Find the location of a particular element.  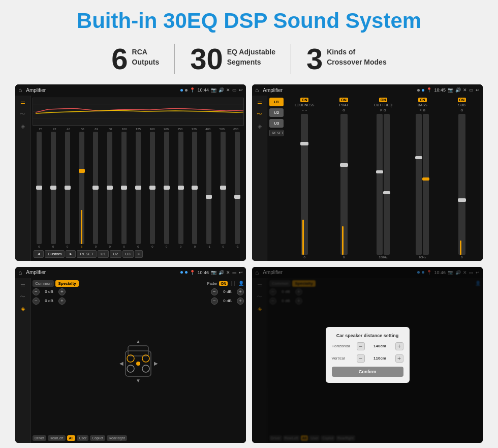

eq-graph-svg is located at coordinates (138, 112).